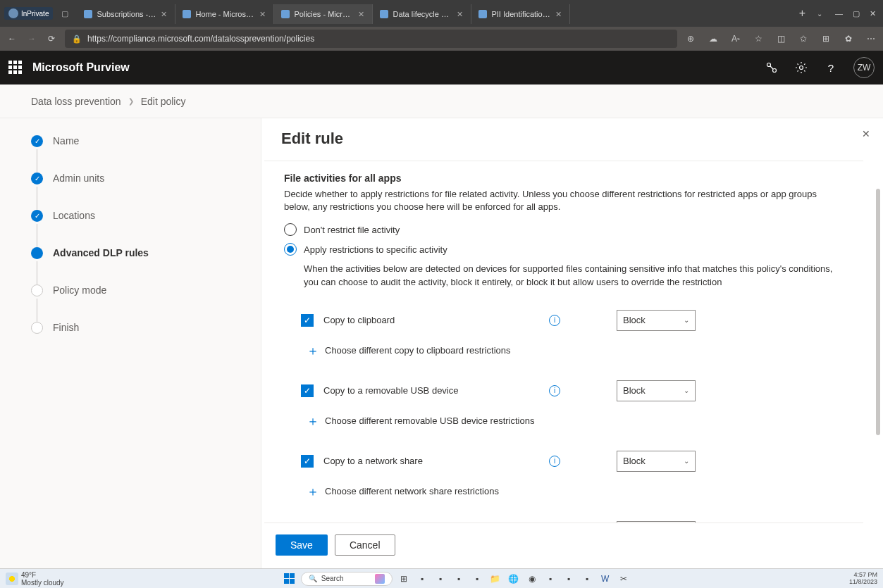 The image size is (883, 588). Describe the element at coordinates (848, 39) in the screenshot. I see `extensions-icon: ✿` at that location.